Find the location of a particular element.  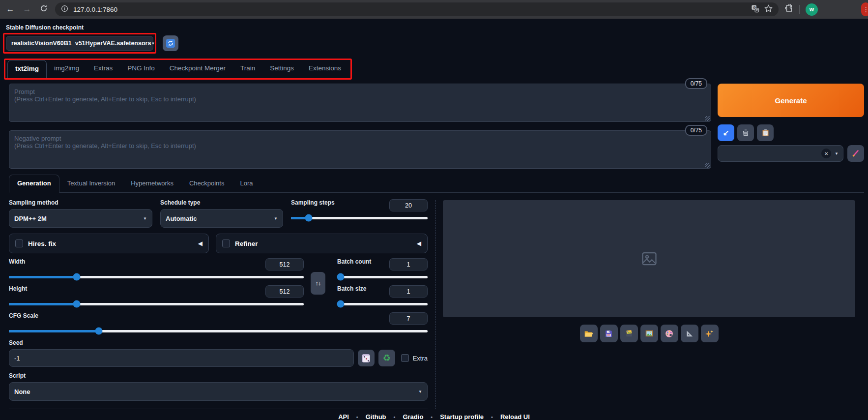

height-value: 512 is located at coordinates (285, 291).